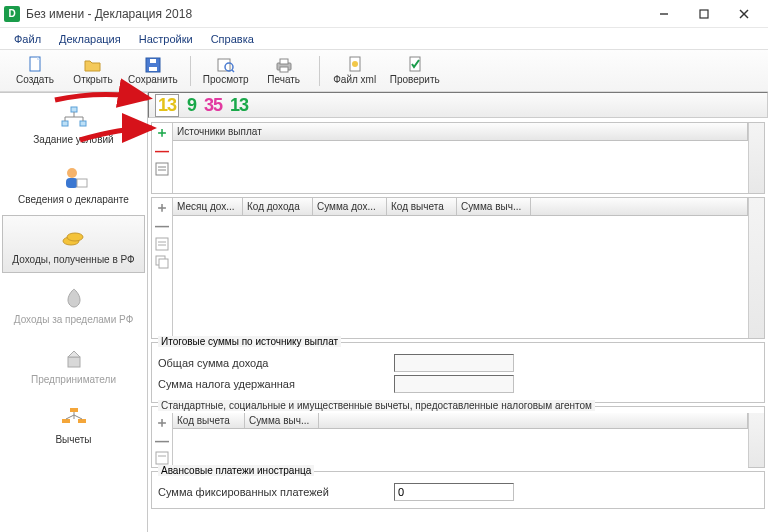  Describe the element at coordinates (209, 420) in the screenshot. I see `col-agent-deduct-code: Код вычета` at that location.